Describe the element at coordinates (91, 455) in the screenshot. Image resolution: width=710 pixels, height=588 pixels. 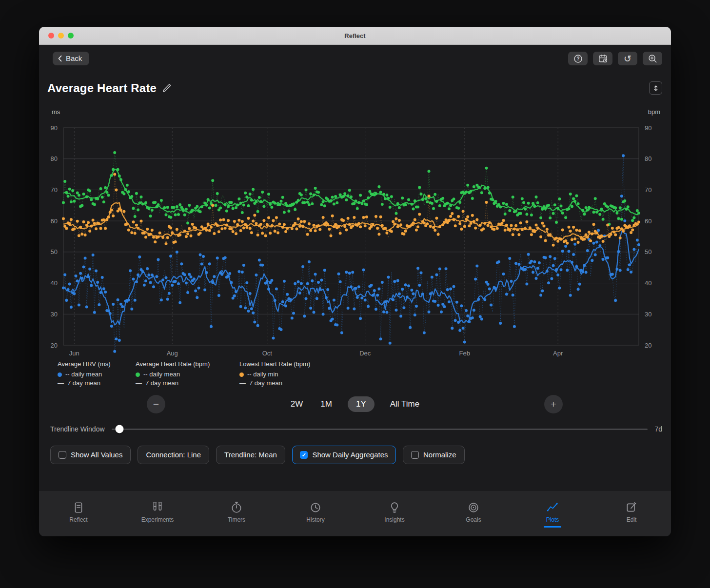
I see `show-all-values-toggle: Show All Values` at that location.